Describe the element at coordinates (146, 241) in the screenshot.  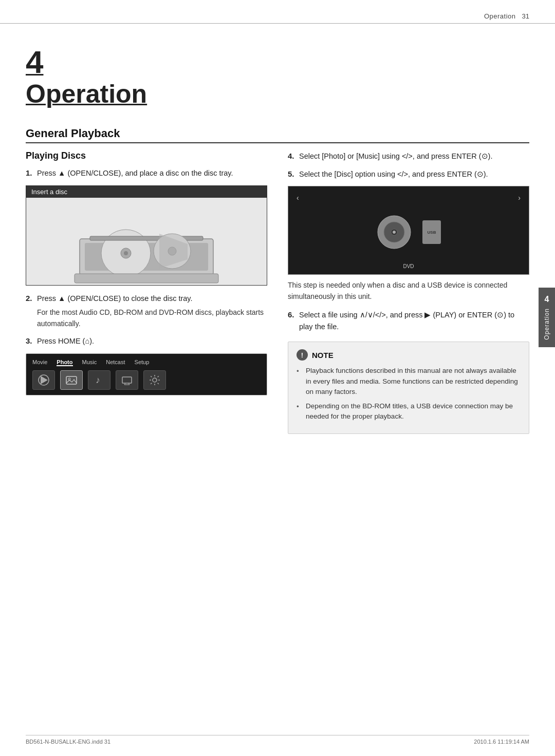
I see `disc-tray-illustration` at that location.